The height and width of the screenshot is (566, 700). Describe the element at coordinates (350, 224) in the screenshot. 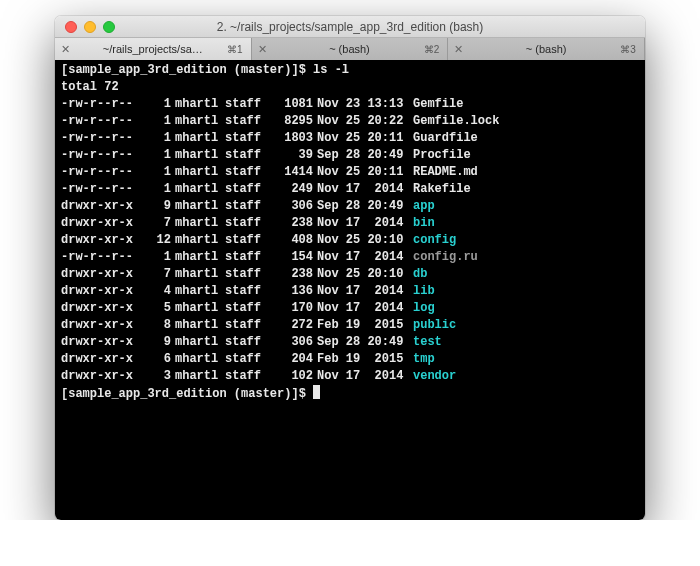

I see `ls-row: drwxr-xr-x7mhartlstaff238Nov 17 2014bin` at that location.